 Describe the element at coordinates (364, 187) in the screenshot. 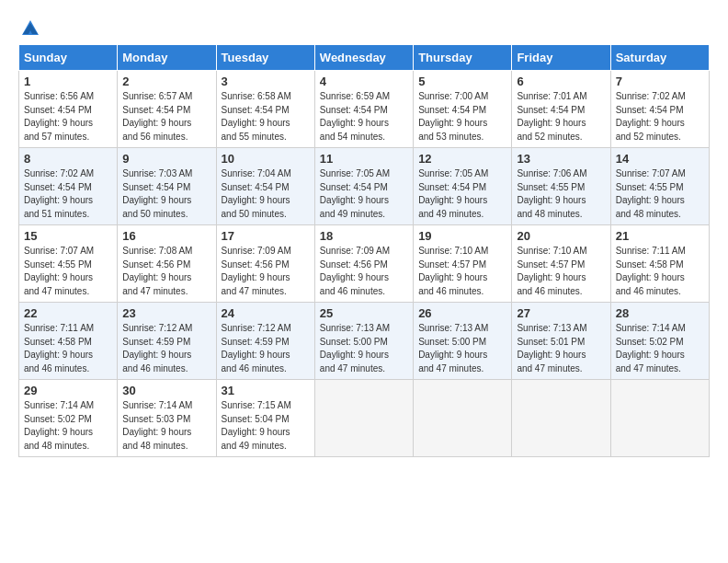

I see `calendar-cell: 11Sunrise: 7:05 AM Sunset: 4:54 PM Dayli…` at that location.